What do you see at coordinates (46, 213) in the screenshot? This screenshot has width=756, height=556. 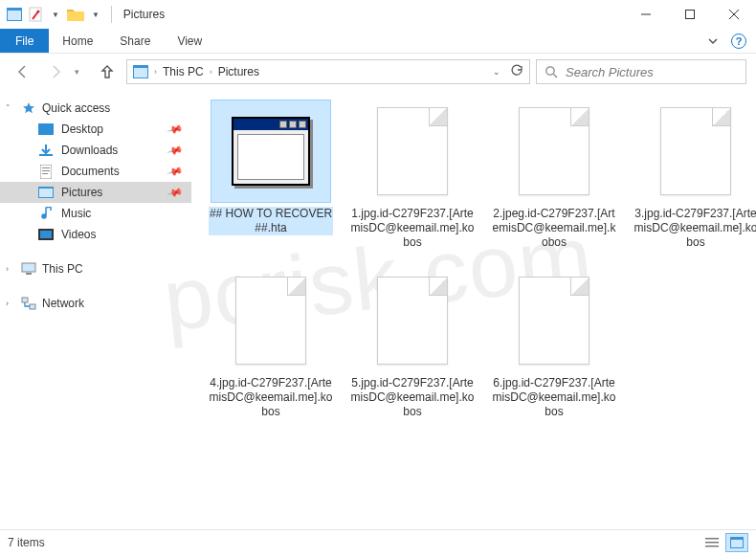 I see `music-icon` at bounding box center [46, 213].